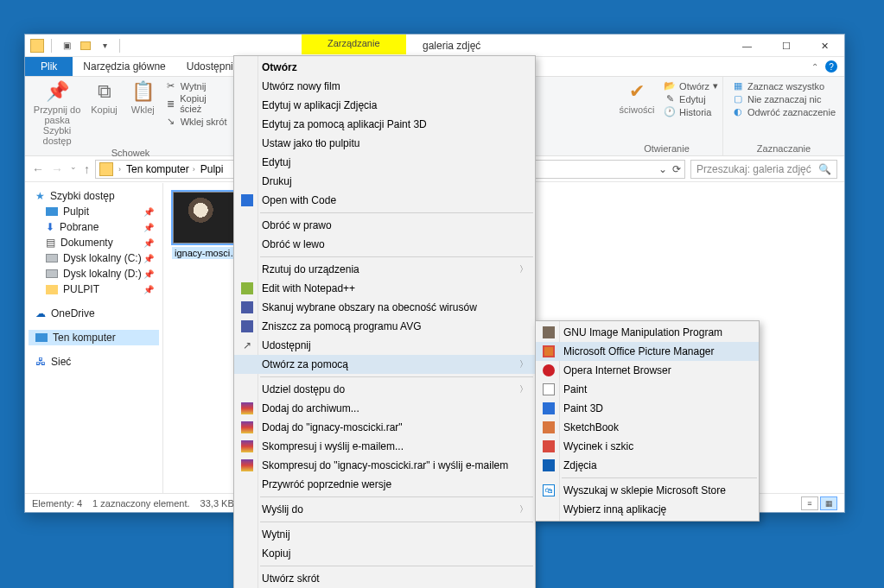 The width and height of the screenshot is (884, 588). What do you see at coordinates (171, 86) in the screenshot?
I see `scissors-icon: ✂` at bounding box center [171, 86].